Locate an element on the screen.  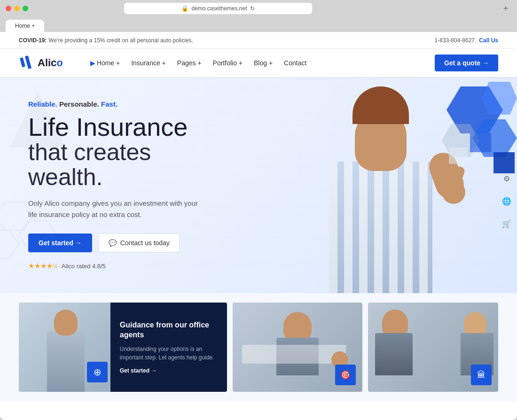
tagline-personable: Personable. is located at coordinates (79, 104).